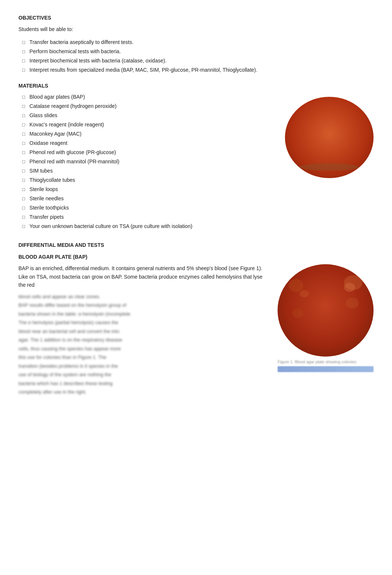  What do you see at coordinates (150, 180) in the screenshot?
I see `list-item: Thioglycollate tubes` at bounding box center [150, 180].